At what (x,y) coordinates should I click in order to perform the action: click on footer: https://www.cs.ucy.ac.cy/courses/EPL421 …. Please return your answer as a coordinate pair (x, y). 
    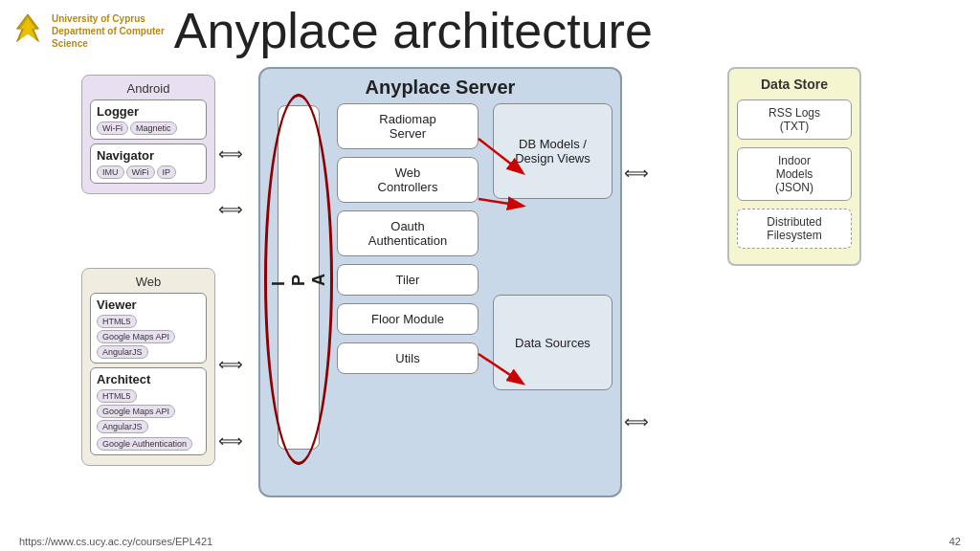
    Looking at the image, I should click on (490, 541).